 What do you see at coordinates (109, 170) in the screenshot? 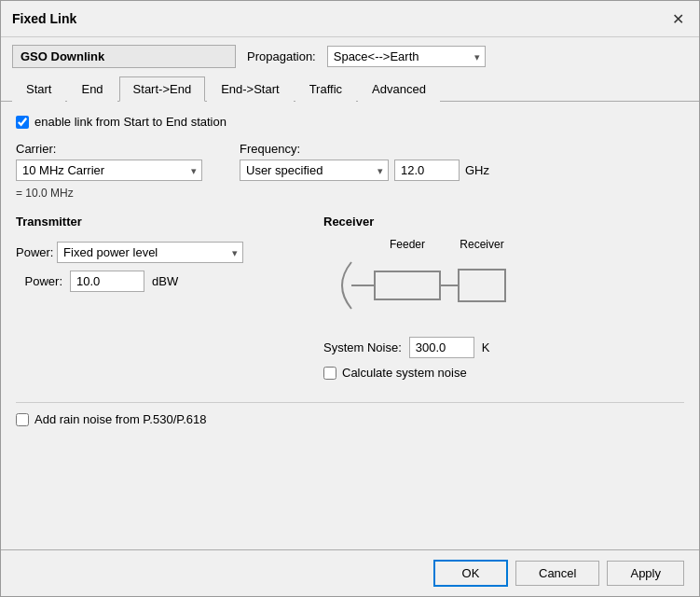
I see `carrier-select: 10 MHz Carrier` at bounding box center [109, 170].